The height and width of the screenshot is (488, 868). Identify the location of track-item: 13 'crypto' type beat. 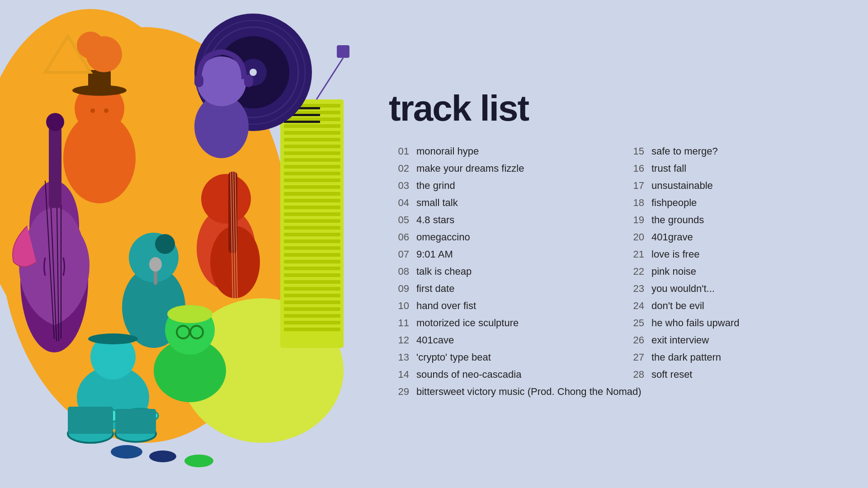
(497, 357).